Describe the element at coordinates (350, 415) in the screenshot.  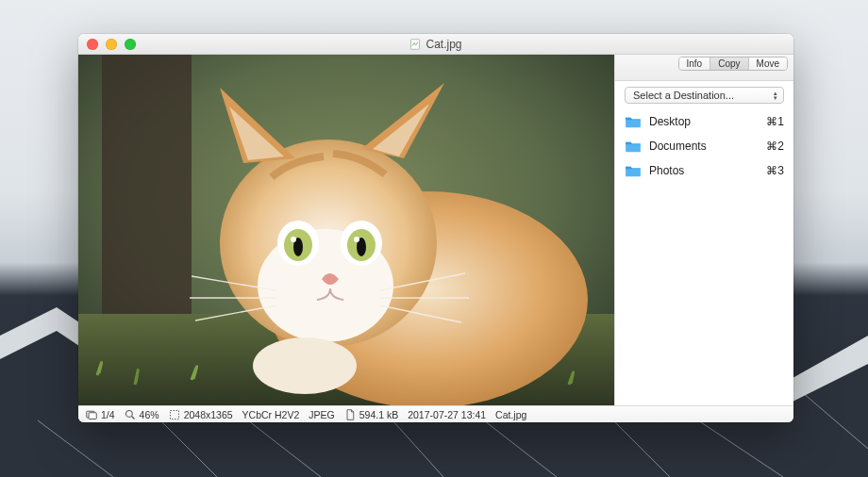
I see `file-icon` at that location.